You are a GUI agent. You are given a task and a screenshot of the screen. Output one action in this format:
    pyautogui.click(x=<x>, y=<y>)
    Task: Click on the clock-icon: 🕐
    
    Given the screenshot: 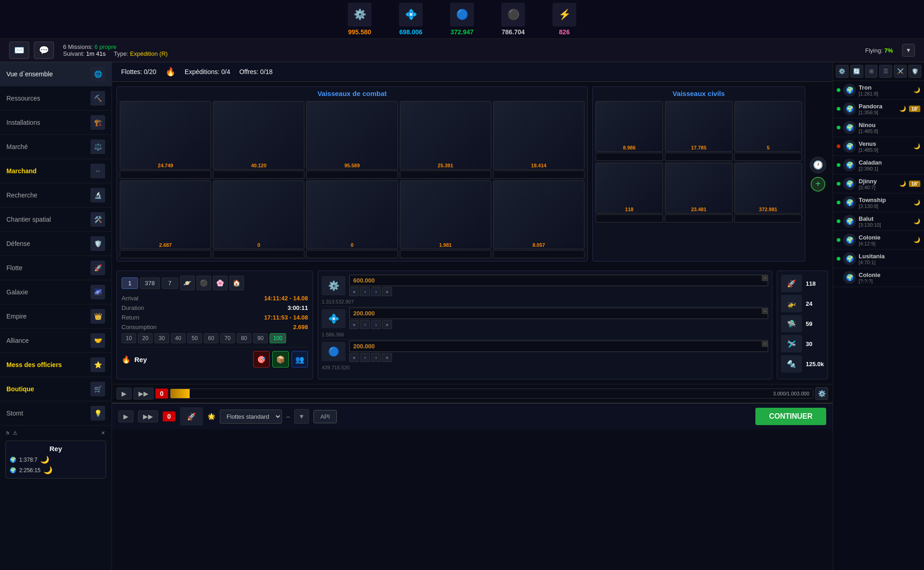 What is the action you would take?
    pyautogui.click(x=818, y=165)
    